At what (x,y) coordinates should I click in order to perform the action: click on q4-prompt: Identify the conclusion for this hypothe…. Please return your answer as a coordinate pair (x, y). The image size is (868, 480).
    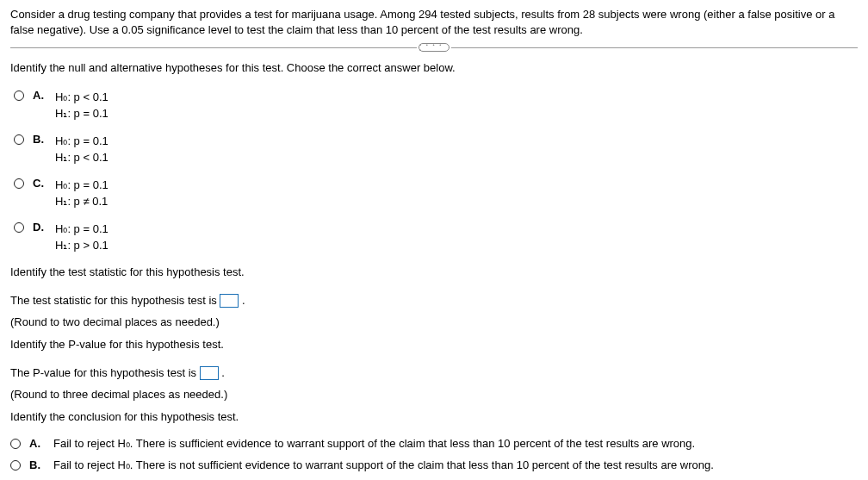
    Looking at the image, I should click on (434, 417).